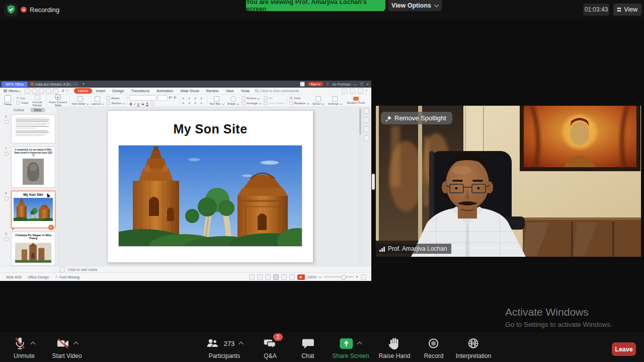 The height and width of the screenshot is (362, 644). Describe the element at coordinates (363, 277) in the screenshot. I see `fit-slide-icon` at that location.